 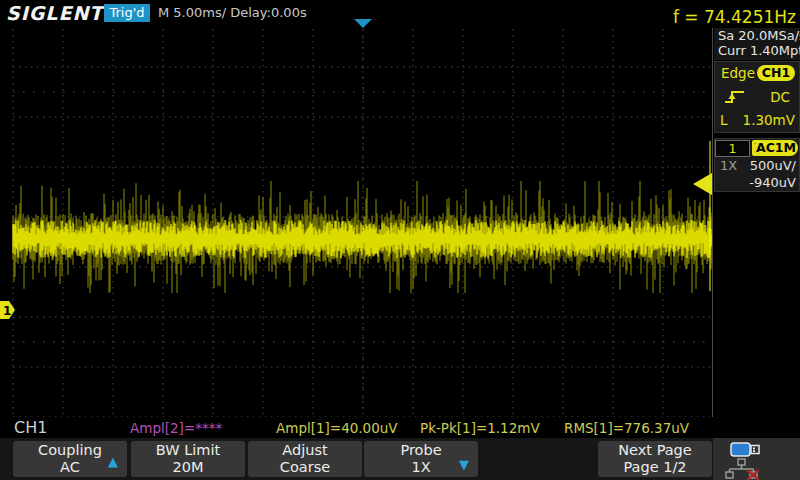 I want to click on channel-number-cell: 1, so click(x=732, y=148).